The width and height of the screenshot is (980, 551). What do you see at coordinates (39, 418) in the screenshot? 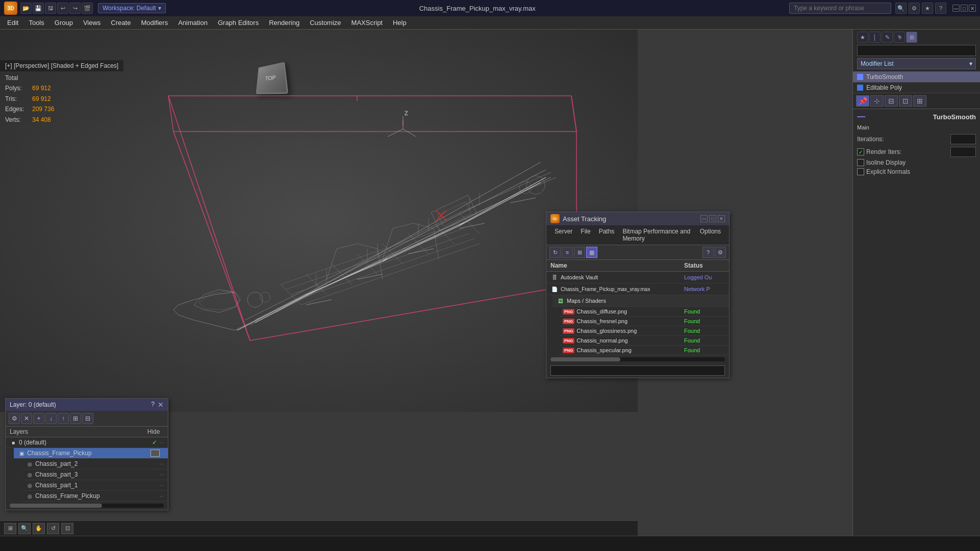
I see `layers-add-btn: +` at bounding box center [39, 418].